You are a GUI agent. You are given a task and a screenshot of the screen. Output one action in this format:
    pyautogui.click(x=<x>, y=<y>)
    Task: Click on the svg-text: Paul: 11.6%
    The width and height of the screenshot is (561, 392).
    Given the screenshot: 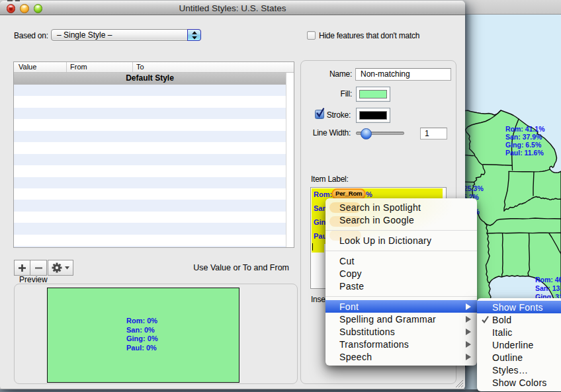 What is the action you would take?
    pyautogui.click(x=525, y=153)
    